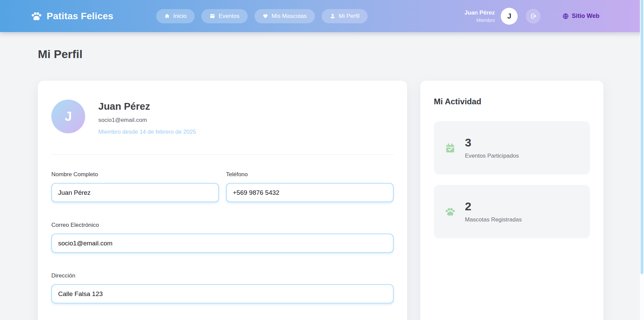 The height and width of the screenshot is (320, 644). Describe the element at coordinates (222, 155) in the screenshot. I see `divider` at that location.